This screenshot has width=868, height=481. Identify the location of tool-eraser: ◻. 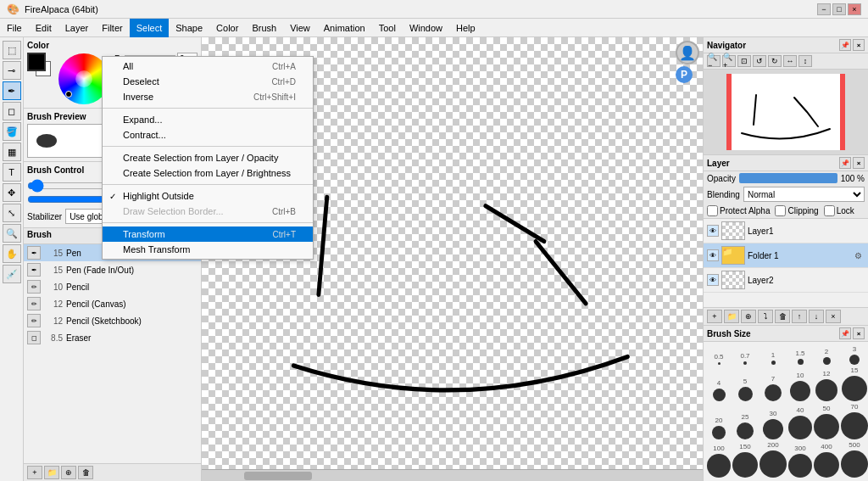
(12, 111).